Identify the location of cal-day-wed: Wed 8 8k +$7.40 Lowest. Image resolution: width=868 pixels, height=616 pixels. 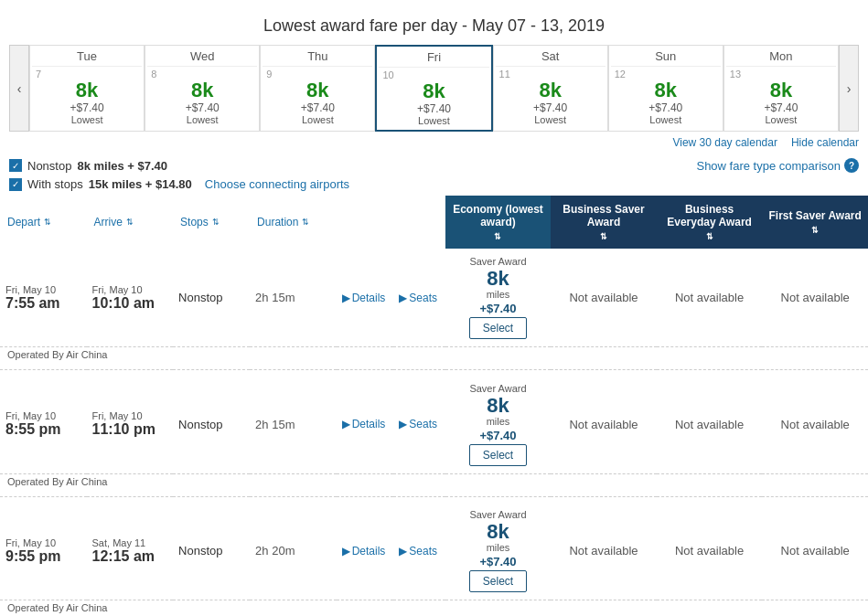
(202, 88).